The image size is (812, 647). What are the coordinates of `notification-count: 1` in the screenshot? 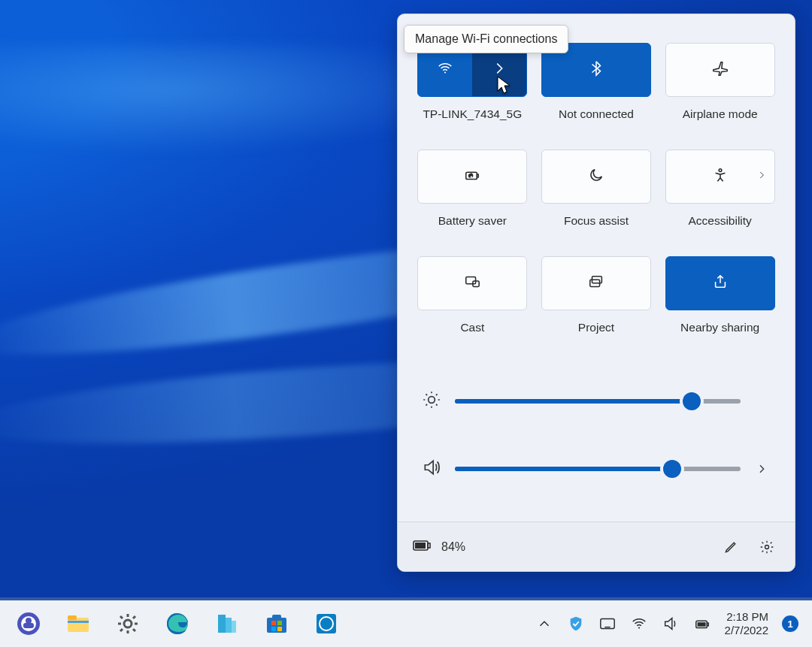 It's located at (789, 624).